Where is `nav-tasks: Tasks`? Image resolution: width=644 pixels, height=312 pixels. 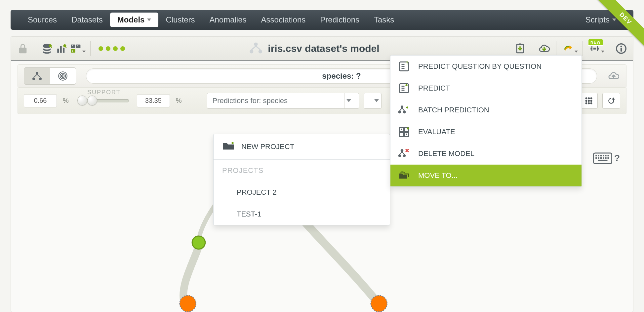 nav-tasks: Tasks is located at coordinates (384, 20).